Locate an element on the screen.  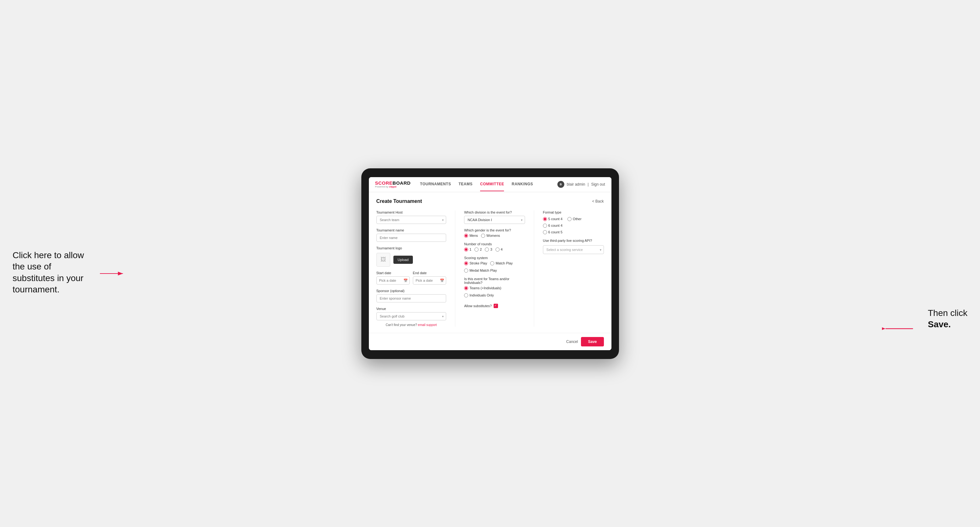
form-footer: Cancel Save is located at coordinates (490, 341).